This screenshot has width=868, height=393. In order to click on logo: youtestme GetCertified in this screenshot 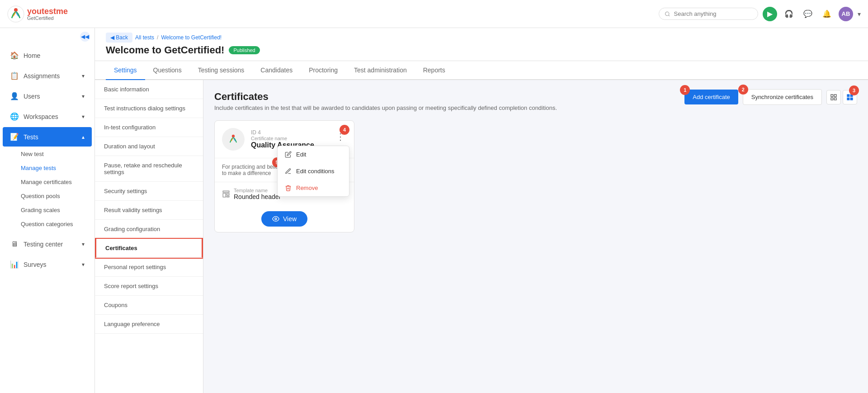, I will do `click(53, 14)`.